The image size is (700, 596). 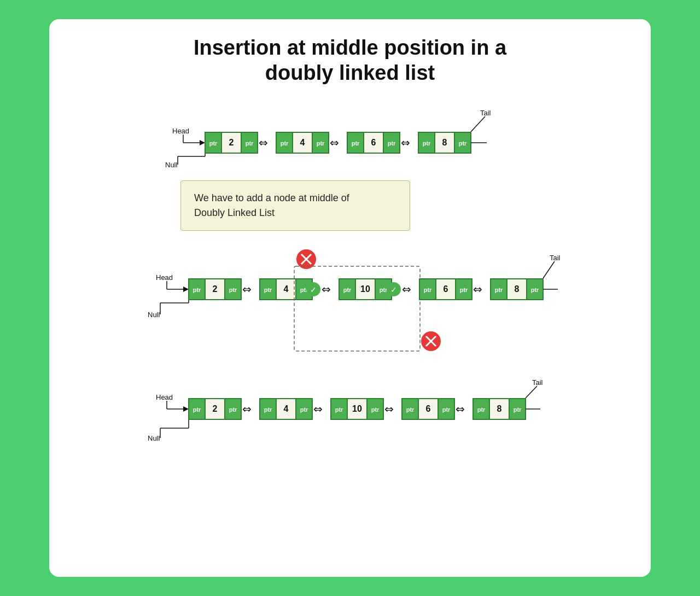 What do you see at coordinates (350, 138) in the screenshot?
I see `diagram-1: Head Null ptr 2 ptr ⇔ ptr` at bounding box center [350, 138].